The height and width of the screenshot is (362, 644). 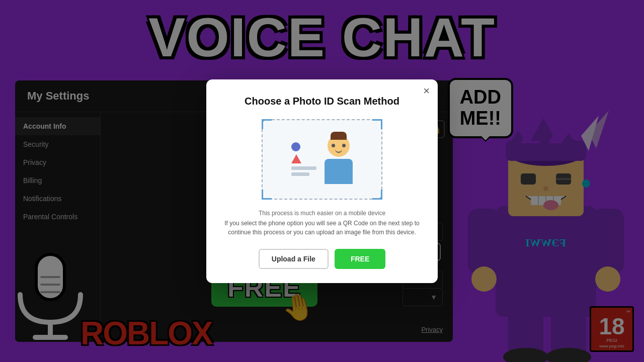 What do you see at coordinates (339, 146) in the screenshot?
I see `avatar-head` at bounding box center [339, 146].